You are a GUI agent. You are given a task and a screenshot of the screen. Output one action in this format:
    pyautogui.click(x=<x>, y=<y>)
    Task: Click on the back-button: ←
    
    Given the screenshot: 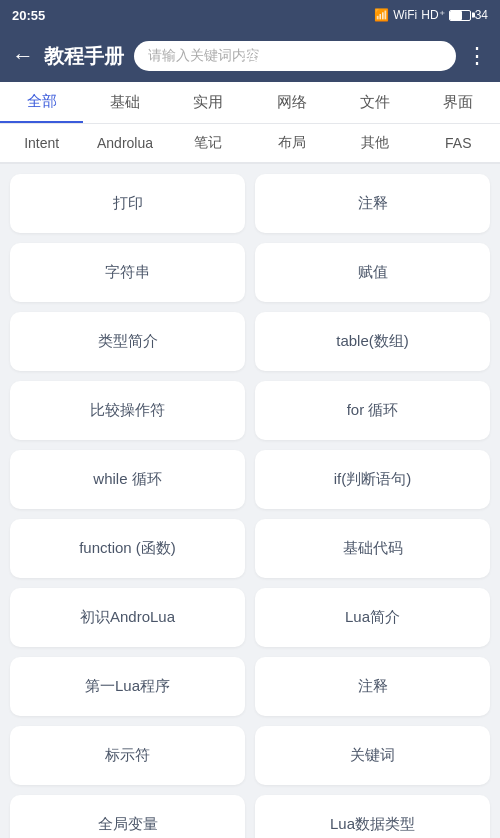 What is the action you would take?
    pyautogui.click(x=23, y=56)
    